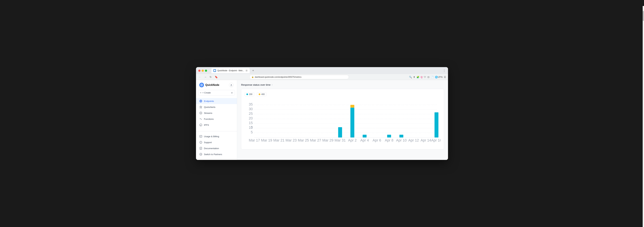 The height and width of the screenshot is (227, 644). Describe the element at coordinates (439, 77) in the screenshot. I see `vpn-icon: 🌐VPN` at that location.